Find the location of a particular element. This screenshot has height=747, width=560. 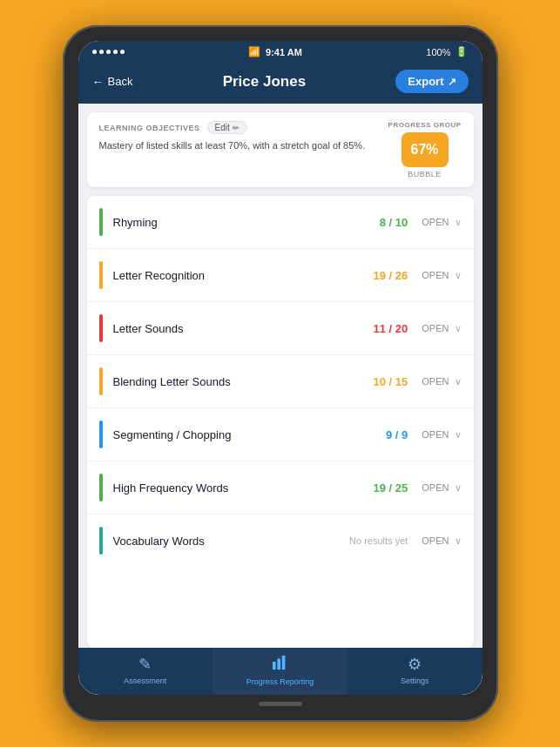

export-icon: ↗ is located at coordinates (452, 82).